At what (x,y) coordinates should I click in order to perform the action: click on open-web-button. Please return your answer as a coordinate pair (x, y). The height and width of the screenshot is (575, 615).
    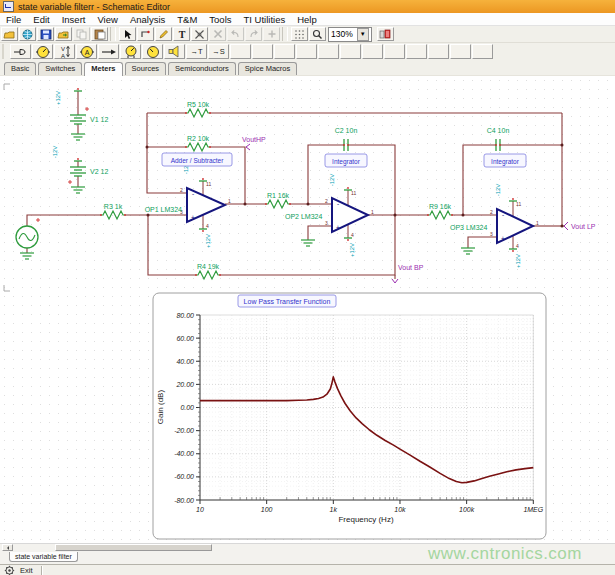
    Looking at the image, I should click on (28, 34).